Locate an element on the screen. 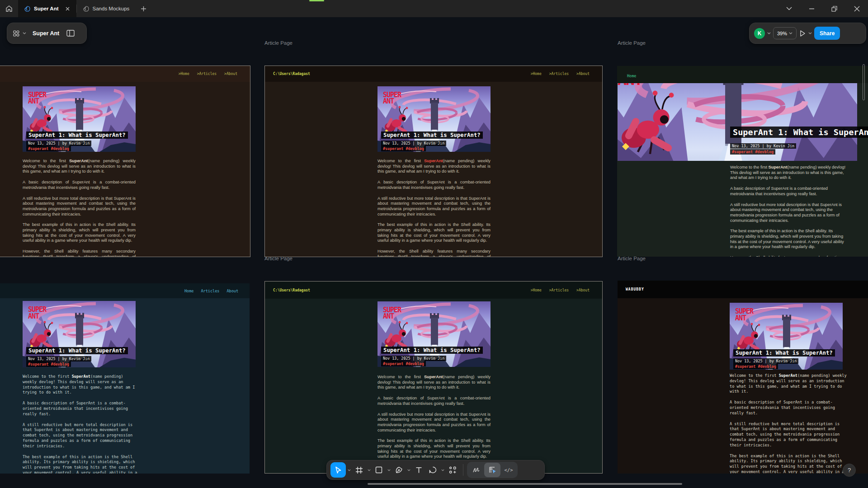 The width and height of the screenshot is (868, 488). text-tool is located at coordinates (419, 470).